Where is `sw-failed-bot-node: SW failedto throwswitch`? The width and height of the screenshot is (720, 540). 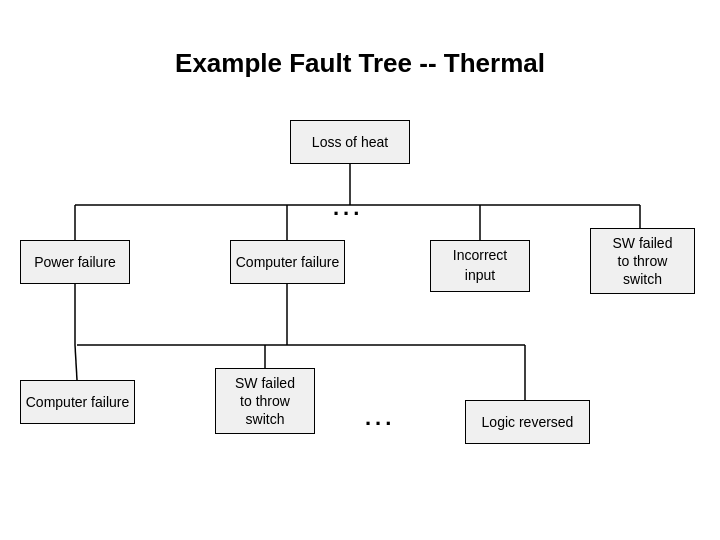 sw-failed-bot-node: SW failedto throwswitch is located at coordinates (265, 401).